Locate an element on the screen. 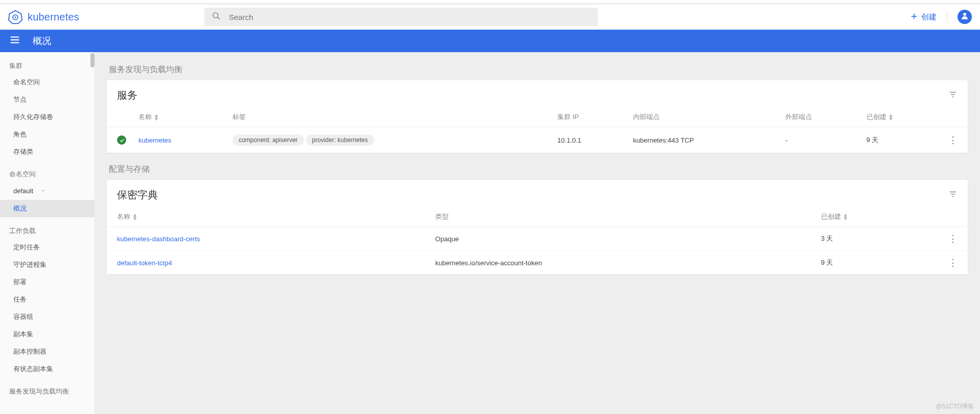 Image resolution: width=980 pixels, height=414 pixels. col-internal-ep: 内部端点 is located at coordinates (703, 118).